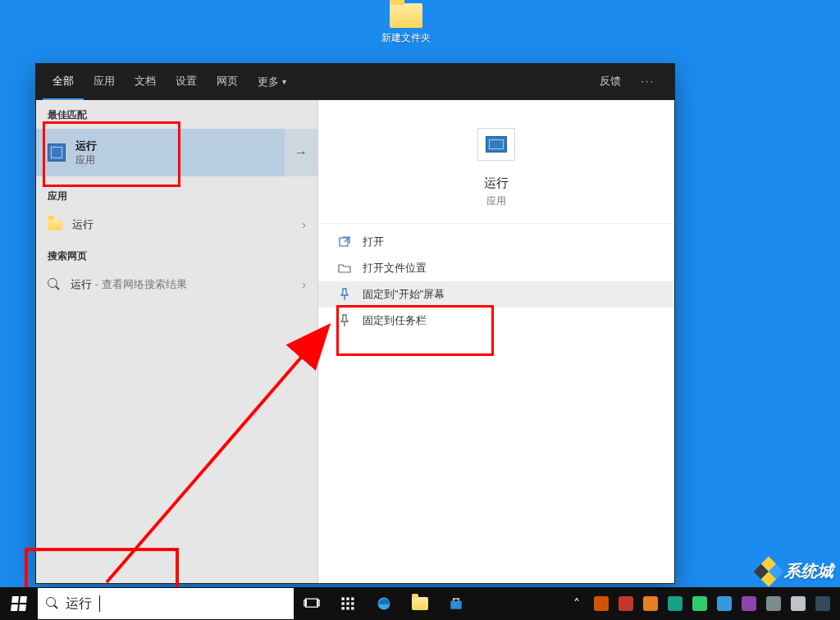 This screenshot has height=620, width=840. What do you see at coordinates (404, 294) in the screenshot?
I see `action-pin-start-label: 固定到"开始"屏幕` at bounding box center [404, 294].